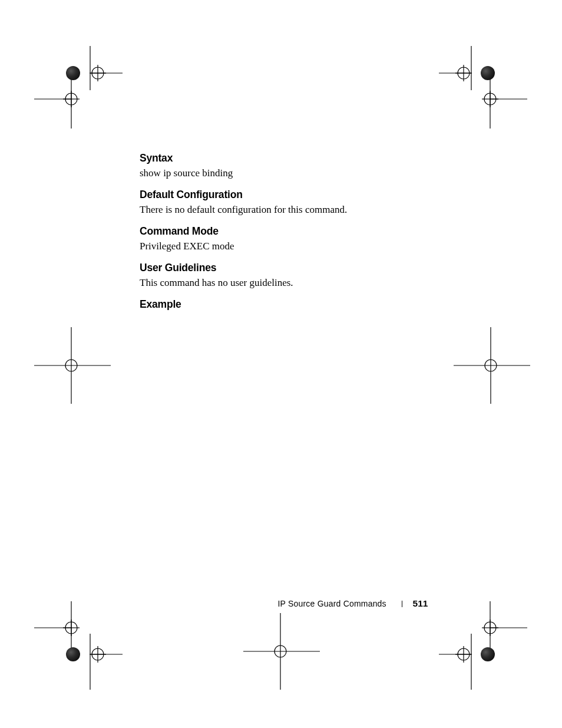 This screenshot has height=728, width=562. What do you see at coordinates (281, 232) in the screenshot?
I see `page-content: Syntax show ip source binding Default Co…` at bounding box center [281, 232].